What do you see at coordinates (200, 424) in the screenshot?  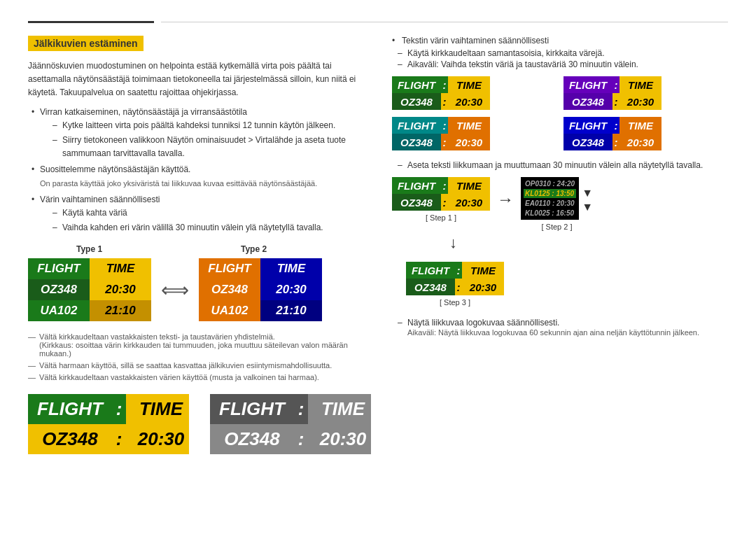 I see `bottom-boards: FLIGHT : TIME OZ348 : 20:30 FLIGHT : TIM…` at bounding box center [200, 424].